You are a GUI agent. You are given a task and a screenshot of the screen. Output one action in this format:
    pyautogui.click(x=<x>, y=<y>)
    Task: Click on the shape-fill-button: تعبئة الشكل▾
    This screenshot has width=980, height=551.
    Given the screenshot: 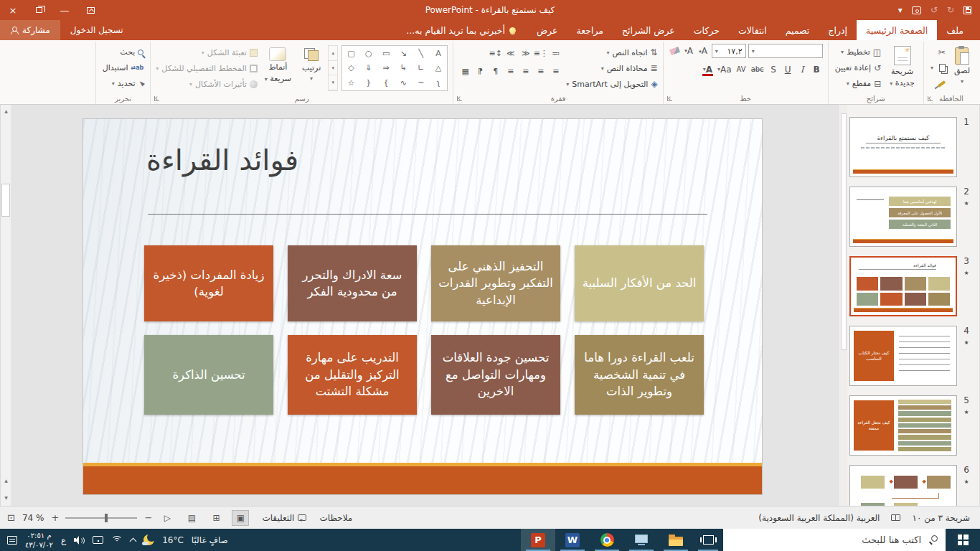 What is the action you would take?
    pyautogui.click(x=207, y=52)
    